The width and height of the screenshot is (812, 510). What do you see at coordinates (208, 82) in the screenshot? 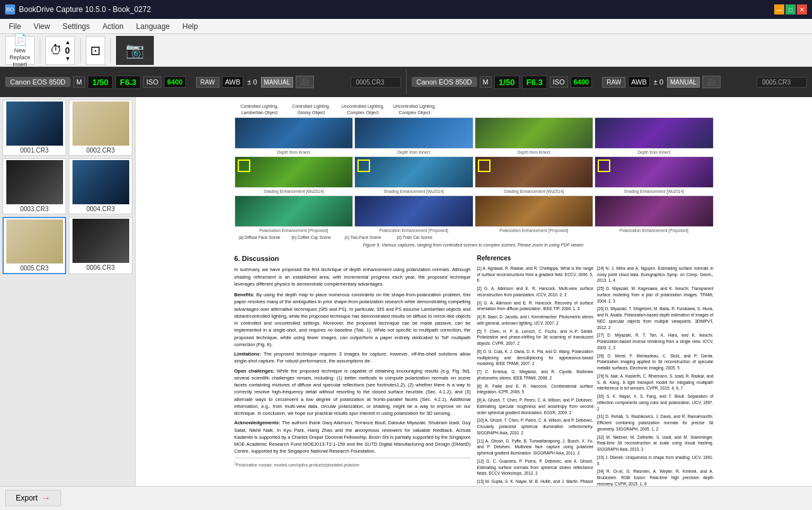
I see `cam-left-raw: RAW` at bounding box center [208, 82].